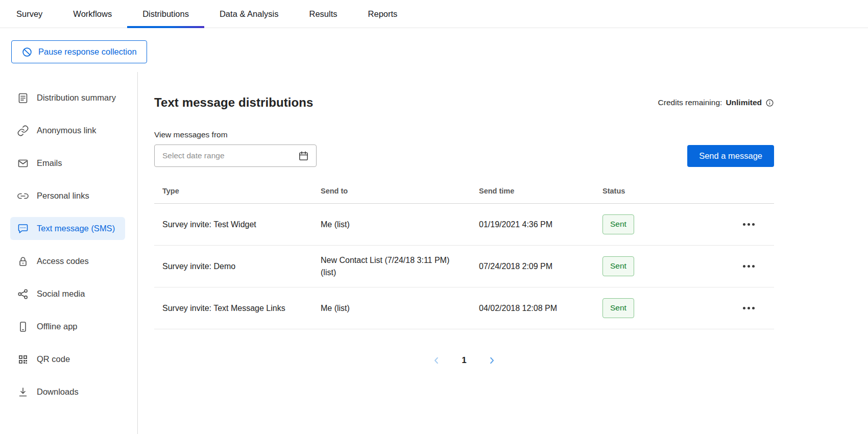  I want to click on chat-bubble-icon, so click(23, 229).